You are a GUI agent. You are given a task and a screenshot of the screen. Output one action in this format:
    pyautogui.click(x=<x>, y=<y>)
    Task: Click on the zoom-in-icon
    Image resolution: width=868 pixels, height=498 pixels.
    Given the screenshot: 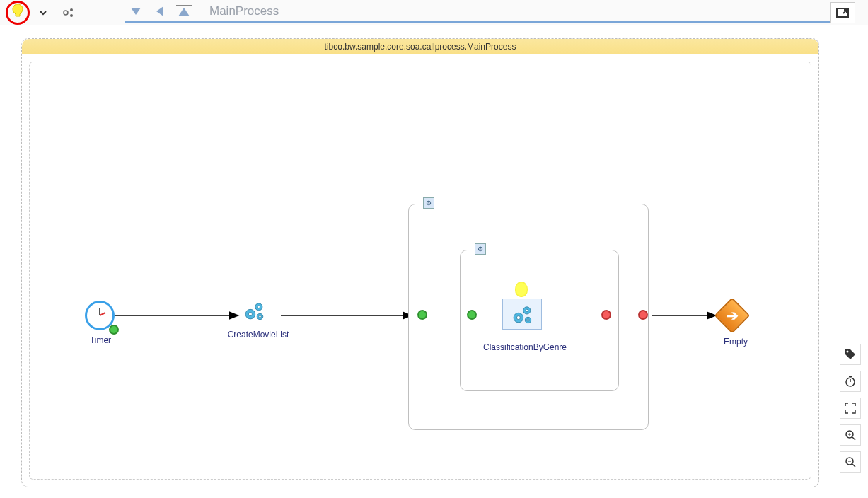 What is the action you would take?
    pyautogui.click(x=850, y=435)
    